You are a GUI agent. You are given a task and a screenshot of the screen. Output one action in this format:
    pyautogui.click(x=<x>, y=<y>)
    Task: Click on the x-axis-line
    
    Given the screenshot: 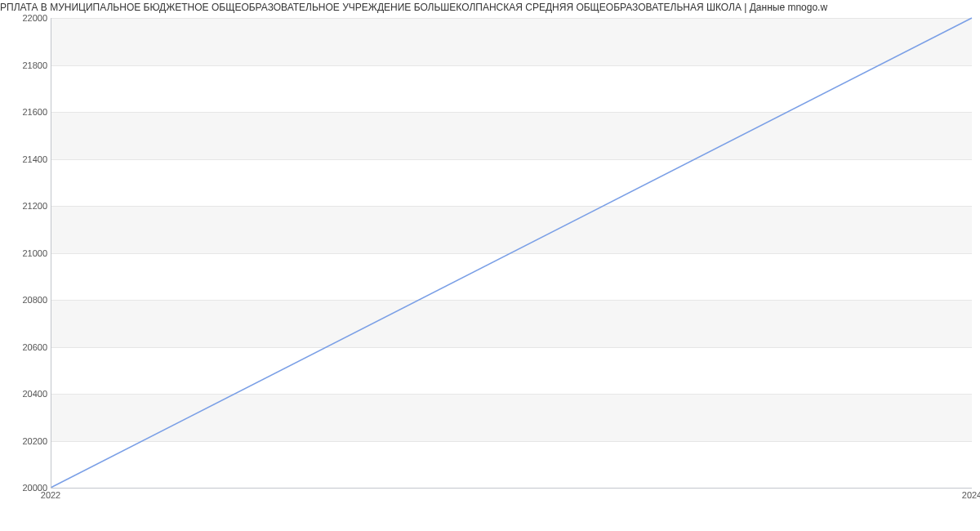 What is the action you would take?
    pyautogui.click(x=511, y=489)
    